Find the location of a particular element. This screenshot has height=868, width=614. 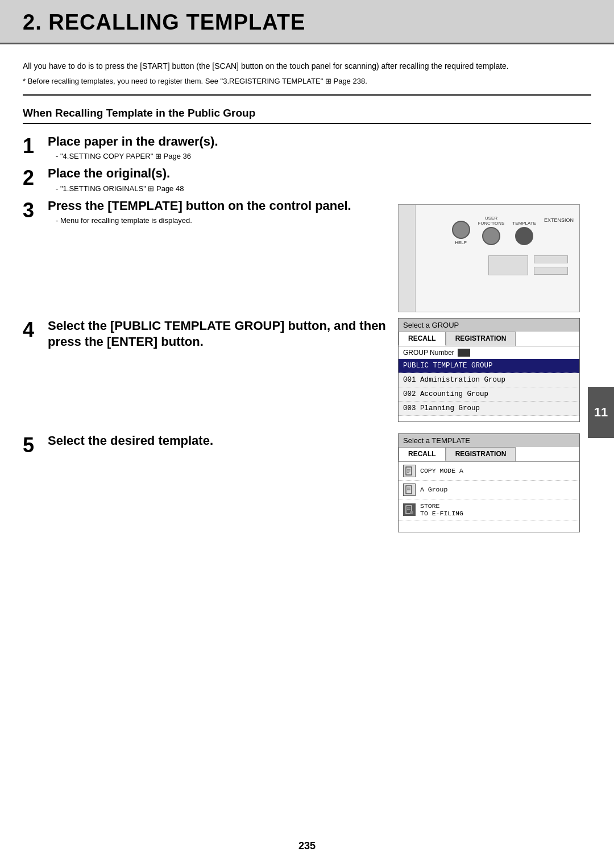

screen-mockup-1: Select a GROUP RECALL REGISTRATION GROUP… is located at coordinates (489, 370).